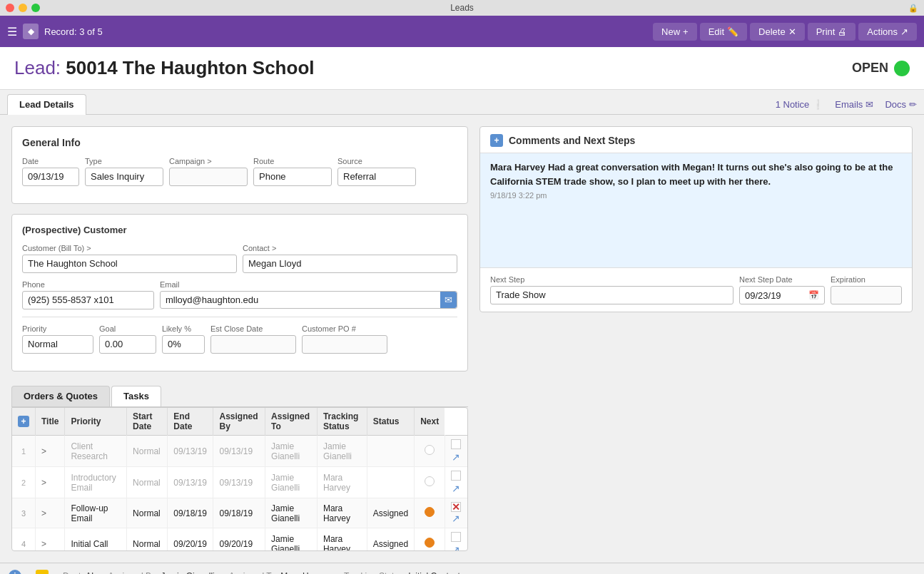  Describe the element at coordinates (448, 299) in the screenshot. I see `email-send-icon: ✉` at that location.